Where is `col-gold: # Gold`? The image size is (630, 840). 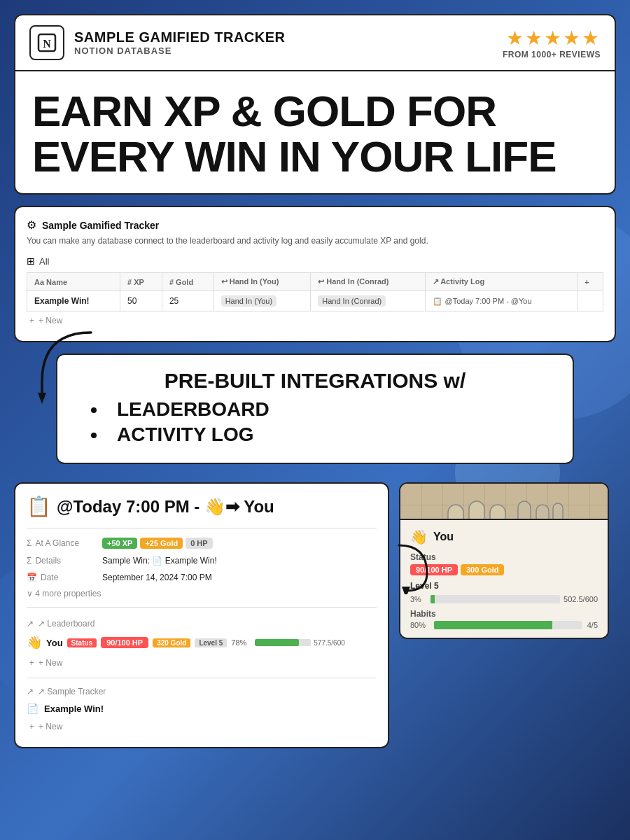
col-gold: # Gold is located at coordinates (188, 282).